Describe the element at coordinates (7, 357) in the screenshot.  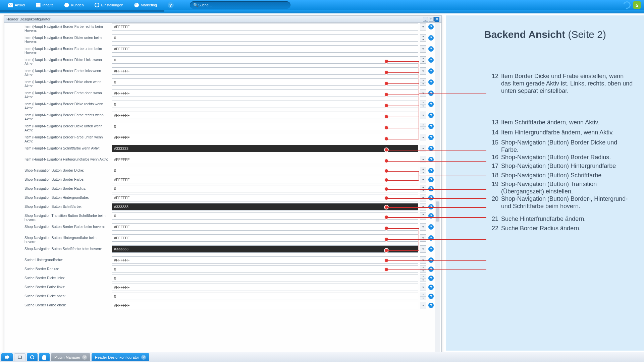
I see `taskbar-logout-button` at that location.